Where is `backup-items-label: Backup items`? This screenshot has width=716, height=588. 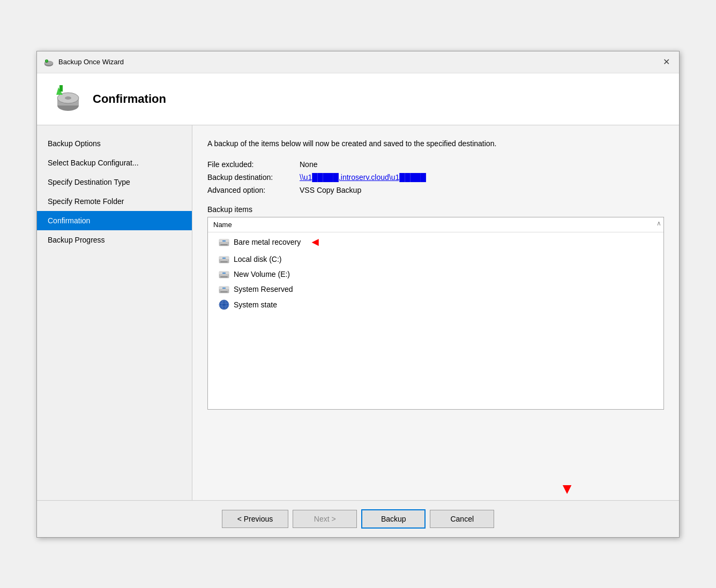
backup-items-label: Backup items is located at coordinates (436, 209).